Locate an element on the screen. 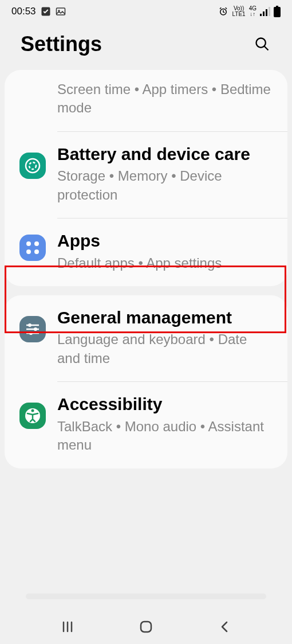 The image size is (292, 644). sliders-icon is located at coordinates (33, 329).